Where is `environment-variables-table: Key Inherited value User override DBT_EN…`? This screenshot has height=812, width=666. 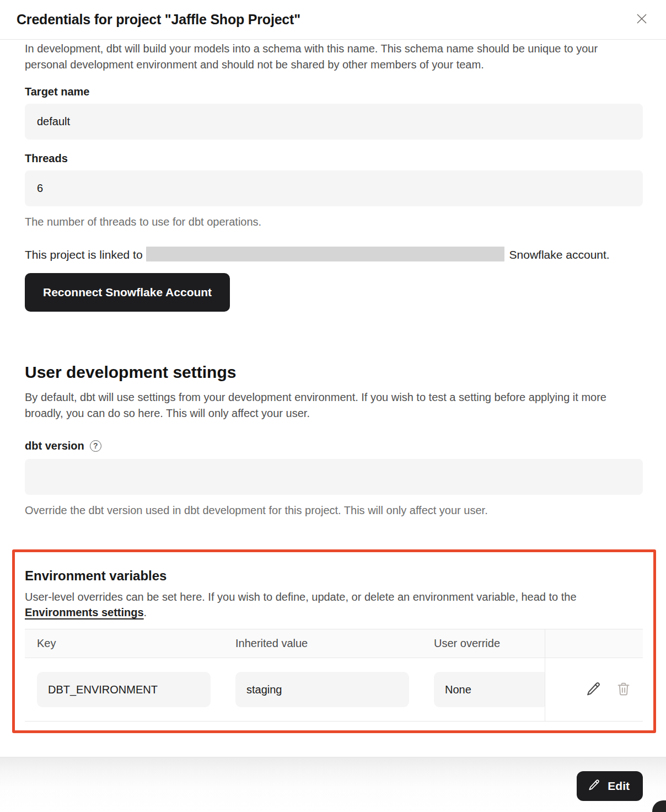 environment-variables-table: Key Inherited value User override DBT_EN… is located at coordinates (334, 675).